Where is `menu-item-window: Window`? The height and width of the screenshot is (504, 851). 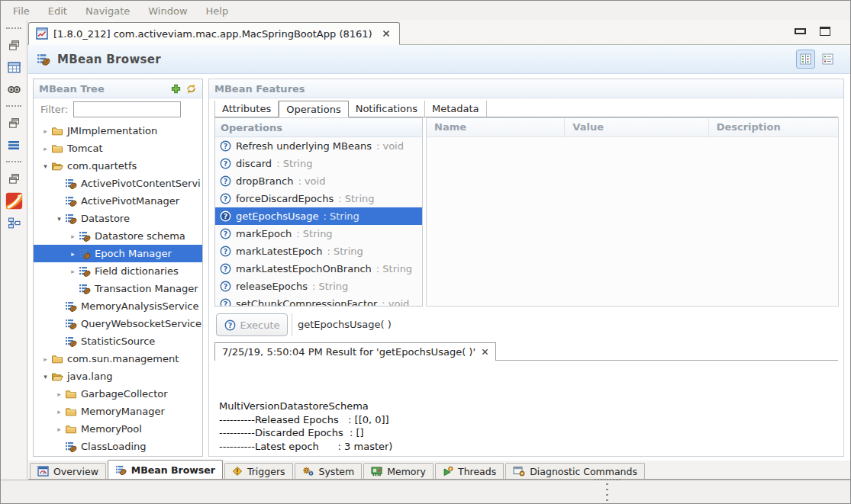
menu-item-window: Window is located at coordinates (168, 11).